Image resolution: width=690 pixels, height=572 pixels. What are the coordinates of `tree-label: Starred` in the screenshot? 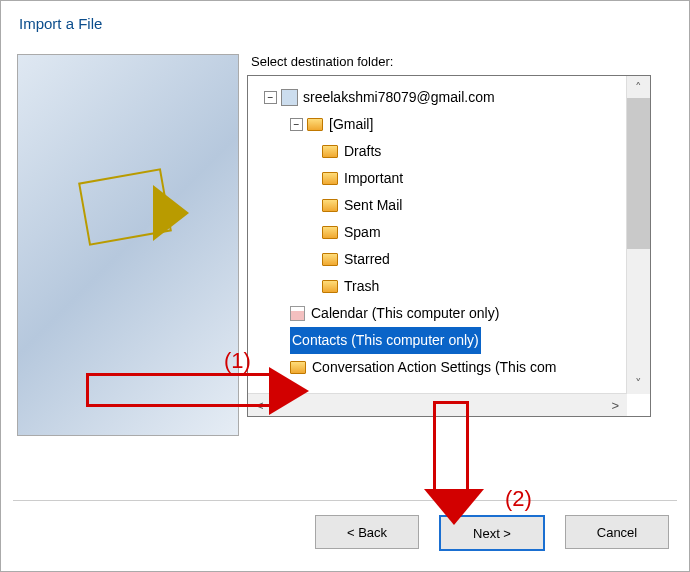 It's located at (367, 260).